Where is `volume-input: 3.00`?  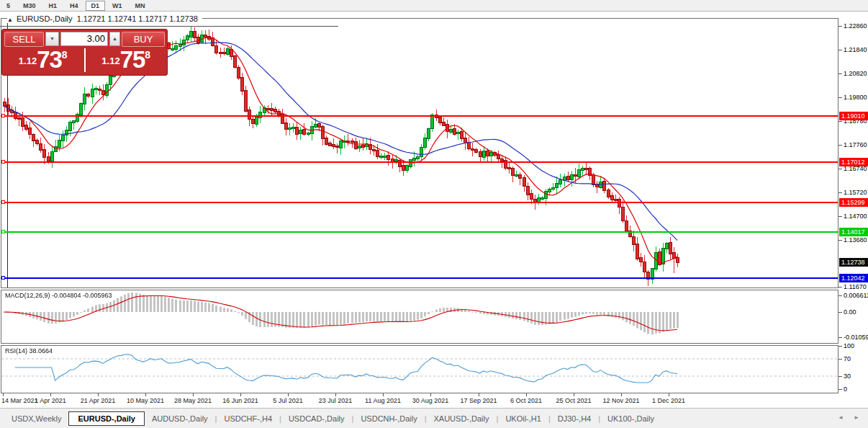 volume-input: 3.00 is located at coordinates (84, 39).